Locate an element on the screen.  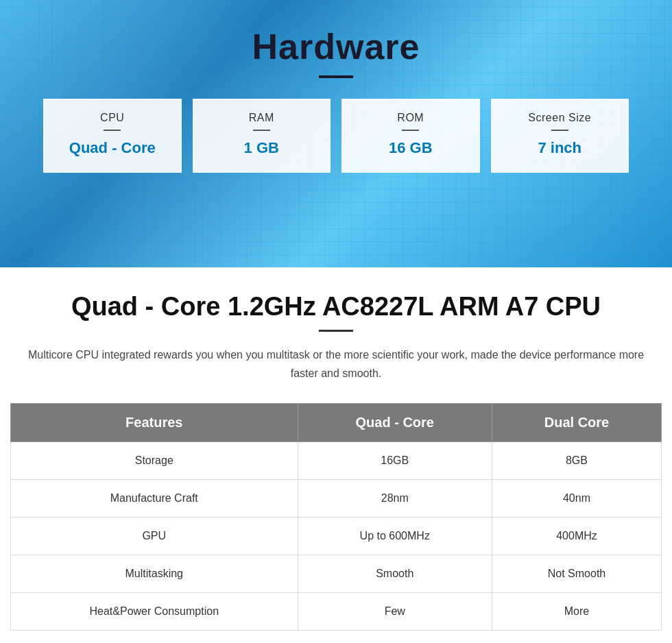
table-cell-dual: 40nm is located at coordinates (576, 498).